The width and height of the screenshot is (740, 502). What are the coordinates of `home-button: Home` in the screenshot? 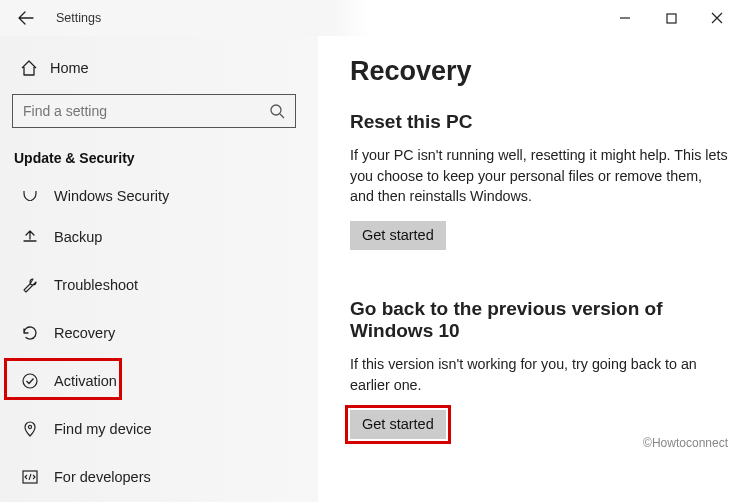 It's located at (158, 68).